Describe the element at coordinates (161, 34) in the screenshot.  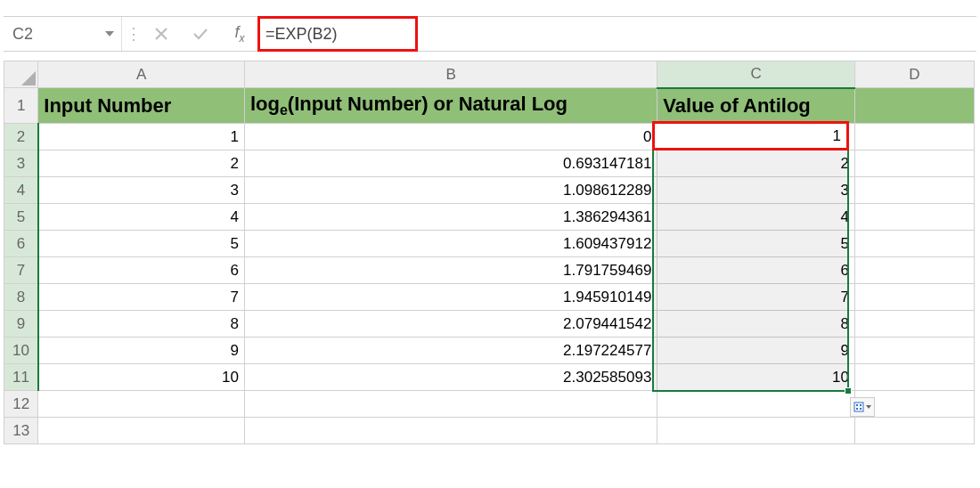
I see `cancel-x-icon` at that location.